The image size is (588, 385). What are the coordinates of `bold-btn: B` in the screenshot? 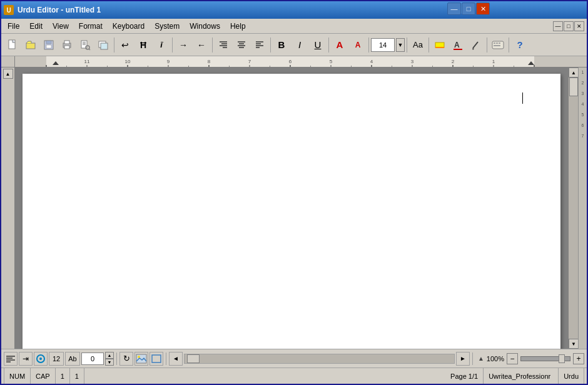 It's located at (281, 45).